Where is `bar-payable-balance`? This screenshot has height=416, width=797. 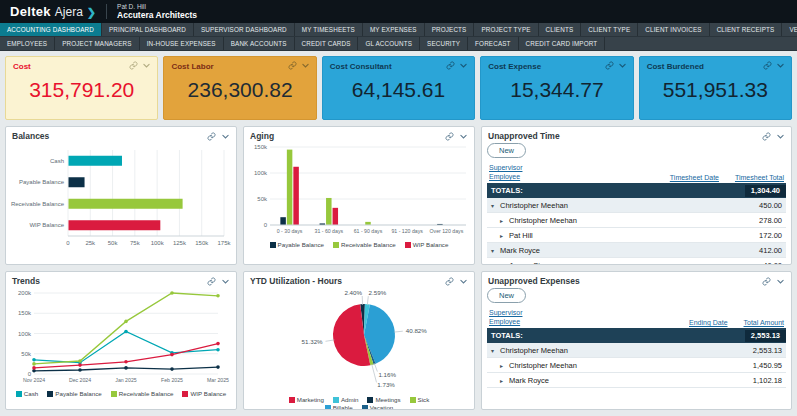
bar-payable-balance is located at coordinates (77, 182).